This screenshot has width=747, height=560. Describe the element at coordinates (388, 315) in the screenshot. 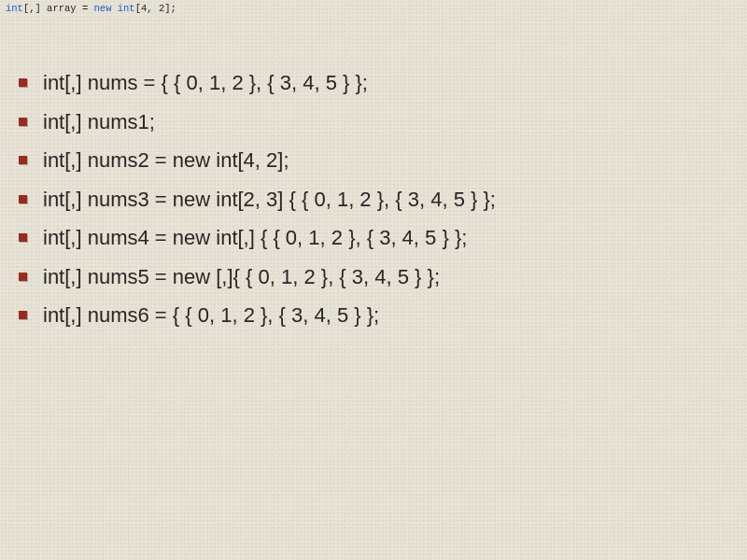

I see `list-item: int[,] nums6 = { { 0, 1, 2 }, { 3, 4, 5 …` at that location.